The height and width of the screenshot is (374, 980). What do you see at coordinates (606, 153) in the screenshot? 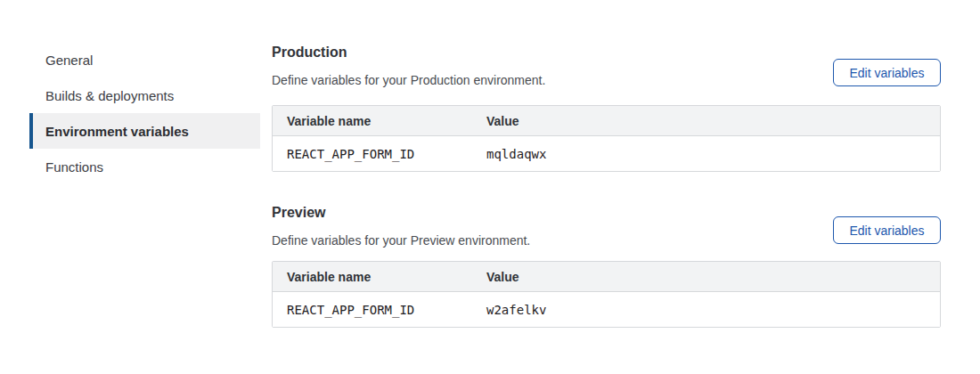
I see `table-row: REACT_APP_FORM_ID mqldaqwx` at bounding box center [606, 153].